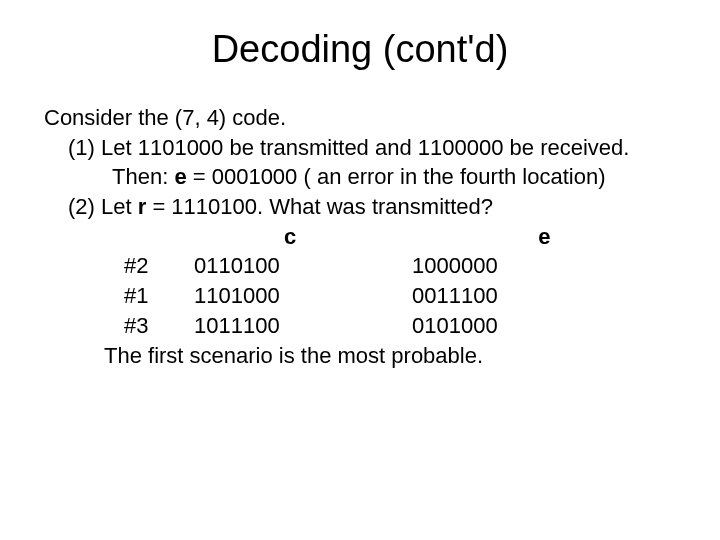 This screenshot has width=720, height=540. Describe the element at coordinates (544, 326) in the screenshot. I see `row-e: 0101000` at that location.